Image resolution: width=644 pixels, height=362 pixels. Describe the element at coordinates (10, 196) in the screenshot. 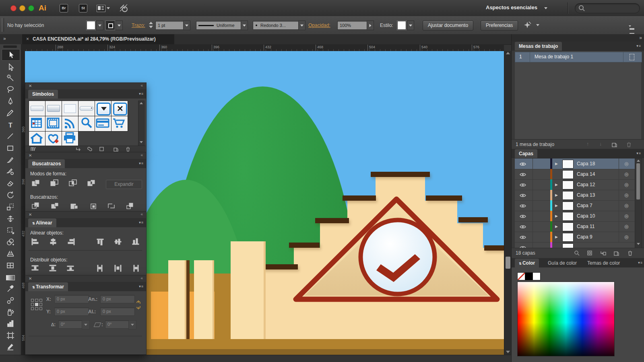

I see `rotate-tool` at that location.